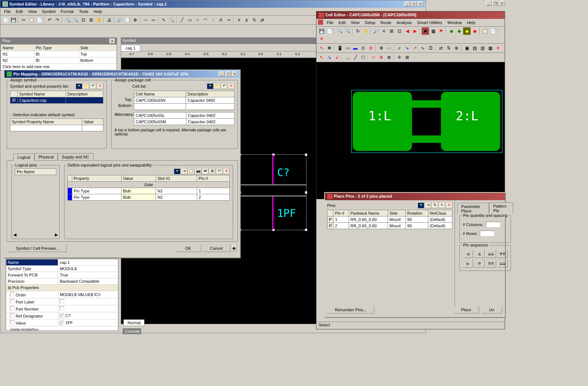 The width and height of the screenshot is (588, 386). Describe the element at coordinates (15, 235) in the screenshot. I see `scroll-left-icon: ◀` at that location.